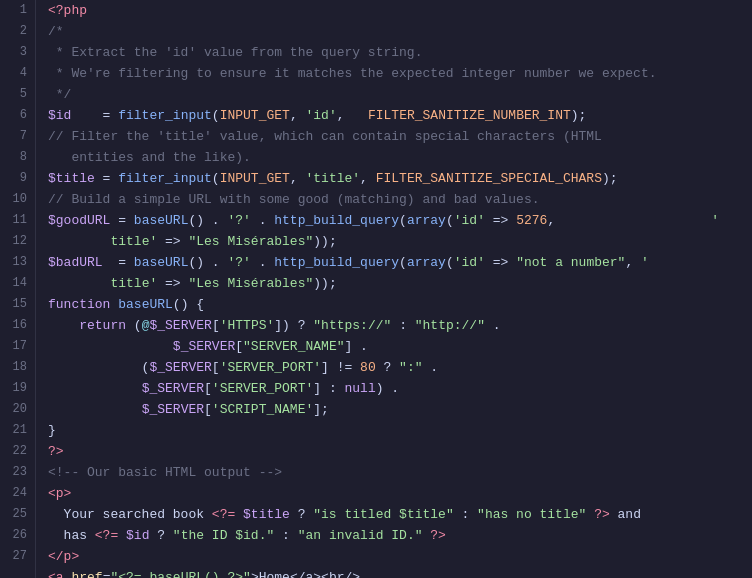 This screenshot has width=752, height=578. Describe the element at coordinates (18, 136) in the screenshot. I see `line-num-7: 7` at that location.